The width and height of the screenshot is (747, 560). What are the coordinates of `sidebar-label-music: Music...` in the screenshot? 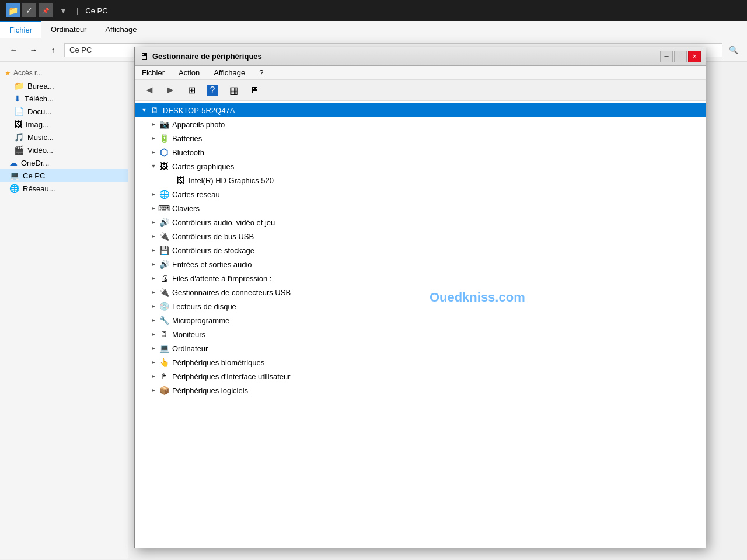 It's located at (41, 138).